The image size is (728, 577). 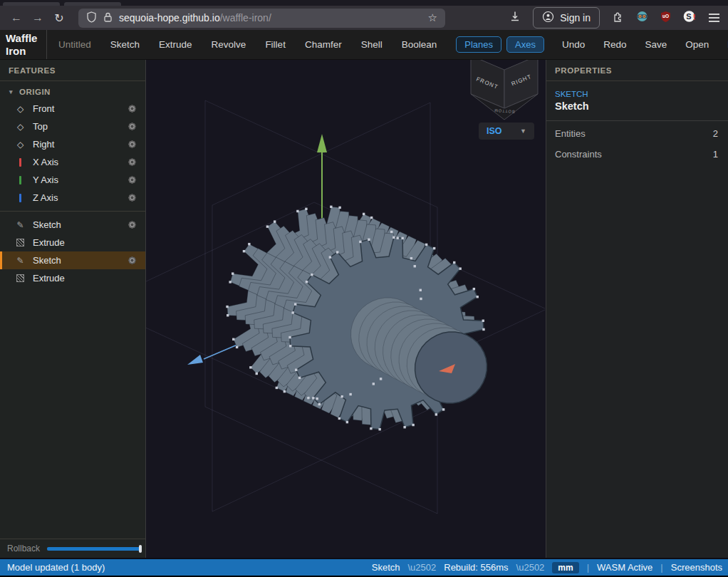 What do you see at coordinates (170, 18) in the screenshot?
I see `url-host: sequoia-hope.github.io` at bounding box center [170, 18].